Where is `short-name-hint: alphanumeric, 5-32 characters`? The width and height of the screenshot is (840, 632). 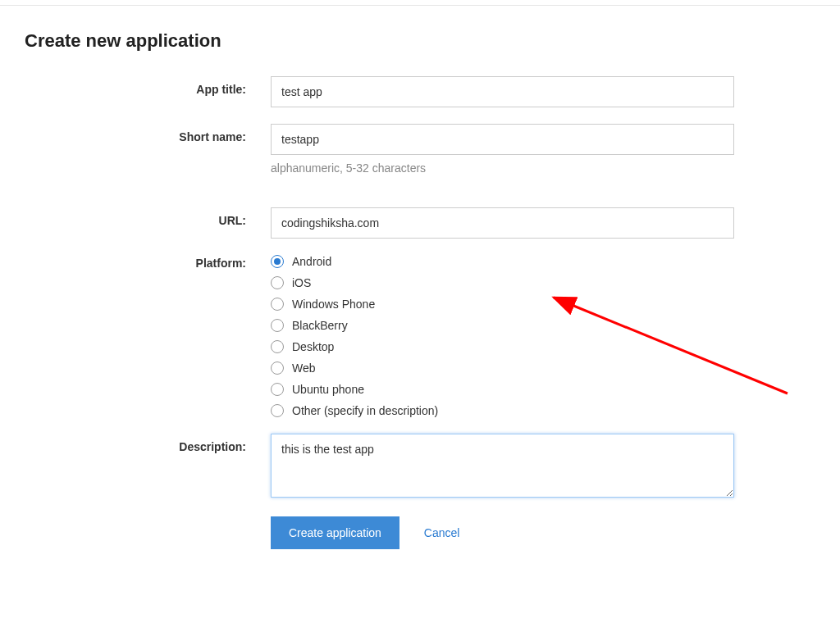
short-name-hint: alphanumeric, 5-32 characters is located at coordinates (515, 168).